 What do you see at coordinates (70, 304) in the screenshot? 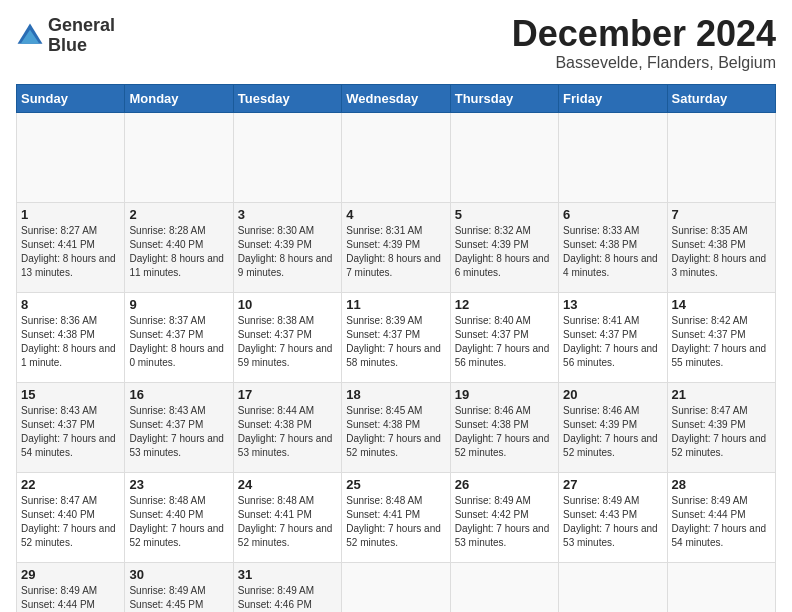
I see `day-number: 8` at bounding box center [70, 304].